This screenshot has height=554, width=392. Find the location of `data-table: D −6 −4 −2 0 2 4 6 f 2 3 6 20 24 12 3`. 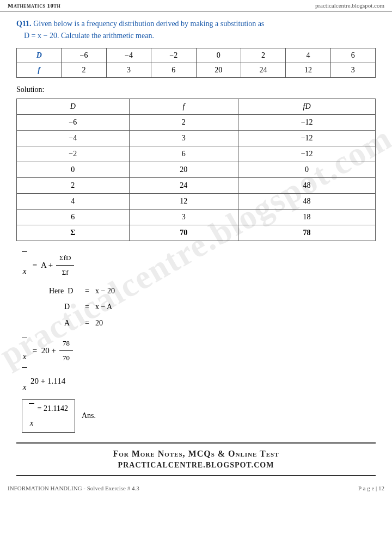

data-table: D −6 −4 −2 0 2 4 6 f 2 3 6 20 24 12 3 is located at coordinates (196, 63).